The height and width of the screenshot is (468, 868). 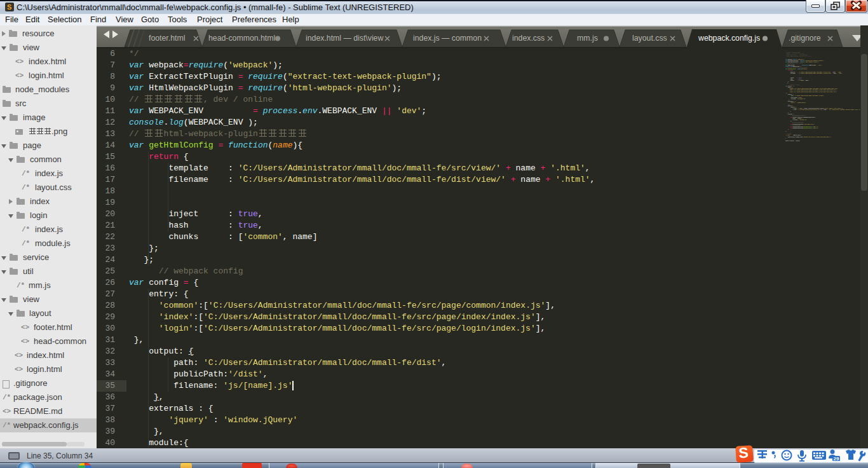 I want to click on svg-text: .gitignore, so click(x=804, y=38).